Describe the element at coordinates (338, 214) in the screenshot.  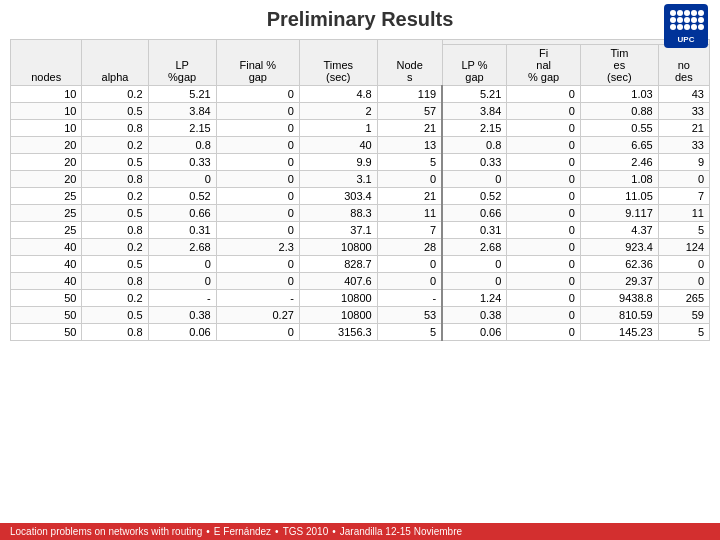
I see `table-cell: 88.3` at that location.